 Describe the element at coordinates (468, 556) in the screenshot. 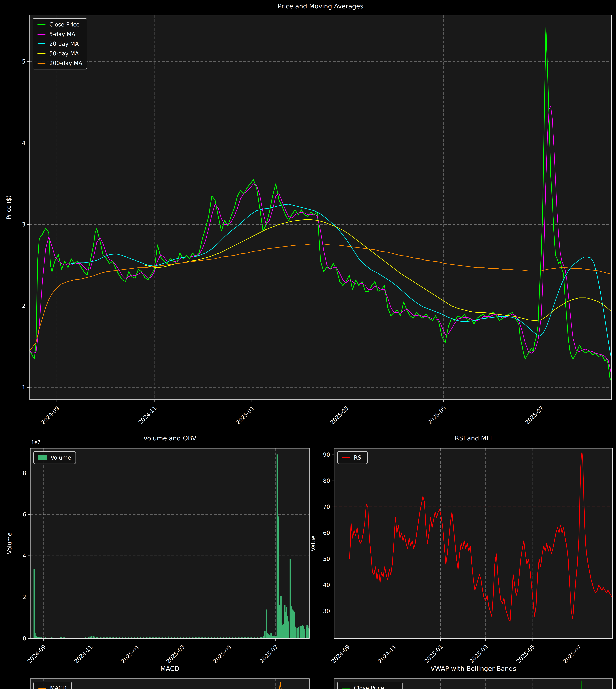

I see `chart-rsi-mfi: 2024-092024-112025-012025-032025-052025-…` at that location.